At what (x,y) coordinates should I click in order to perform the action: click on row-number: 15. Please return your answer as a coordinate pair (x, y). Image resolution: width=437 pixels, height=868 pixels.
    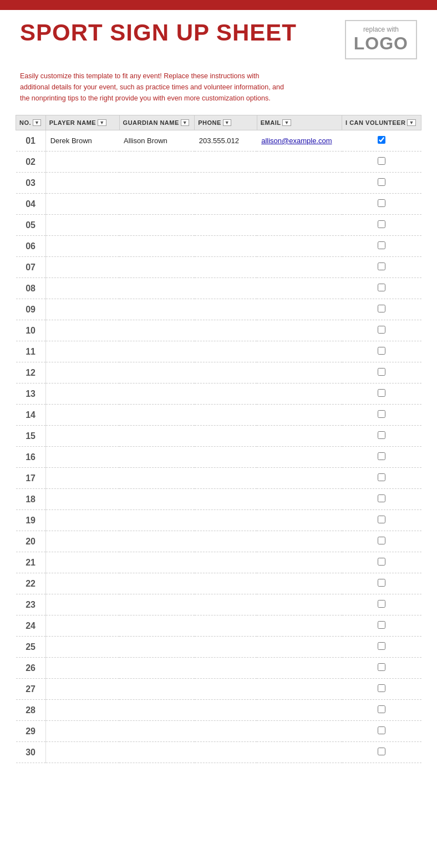
    Looking at the image, I should click on (31, 436).